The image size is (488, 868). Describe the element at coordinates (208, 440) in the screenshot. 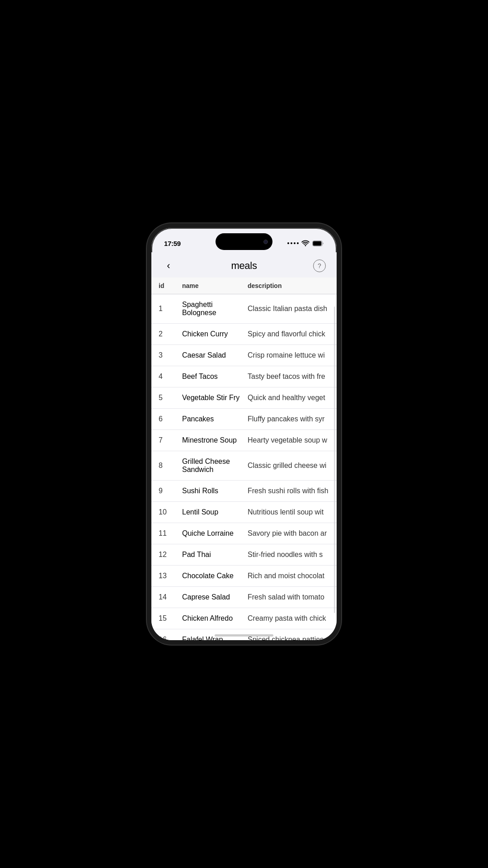

I see `cell-name: Minestrone Soup` at that location.